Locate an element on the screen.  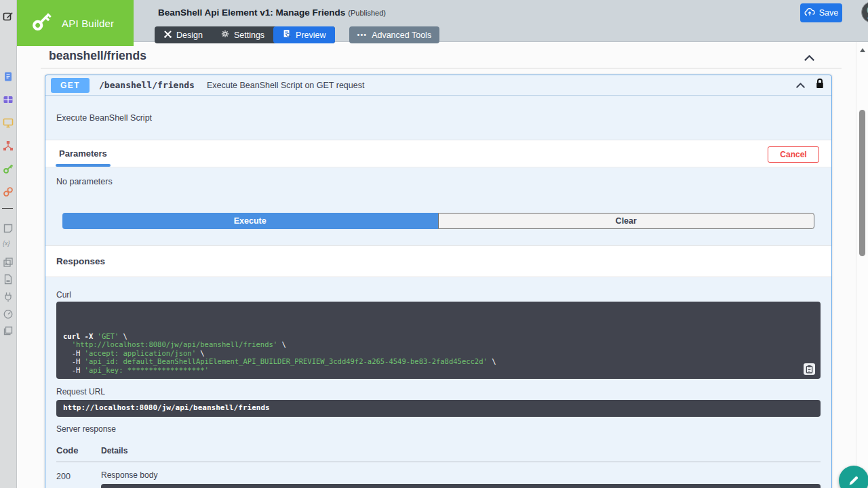
pages-icon is located at coordinates (8, 331).